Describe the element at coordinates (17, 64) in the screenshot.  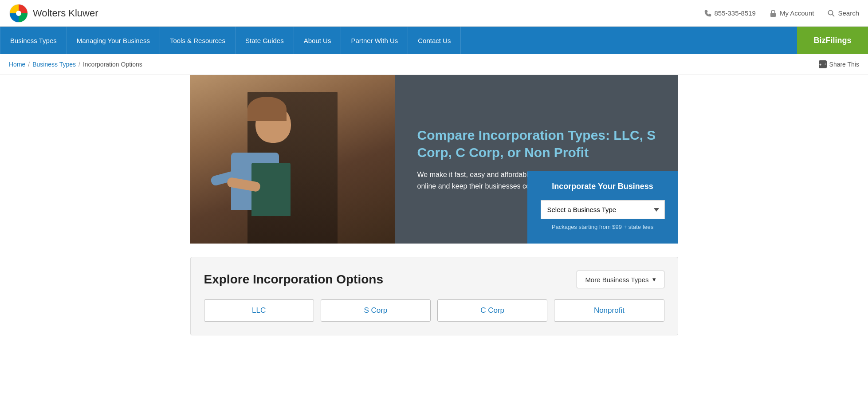
I see `breadcrumb-home: Home` at that location.